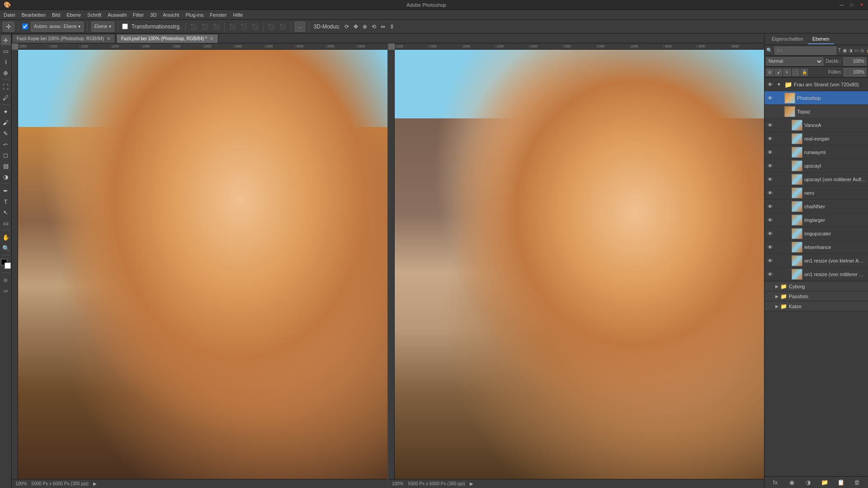  Describe the element at coordinates (816, 125) in the screenshot. I see `layer-item-vancea: 👁 VanceA` at that location.